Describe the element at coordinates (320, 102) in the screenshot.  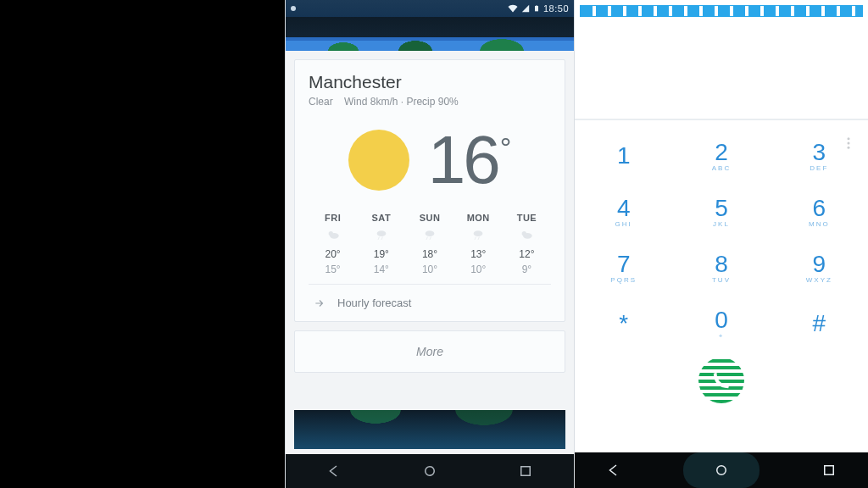
I see `weather-condition: Clear` at that location.